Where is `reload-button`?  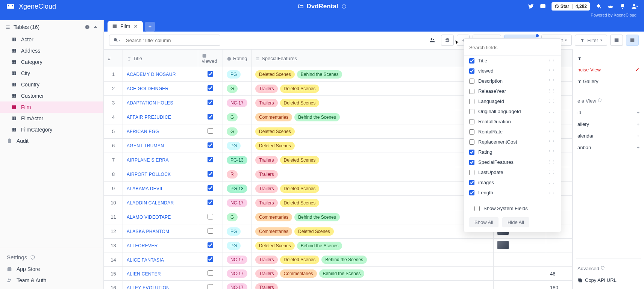 reload-button is located at coordinates (447, 40).